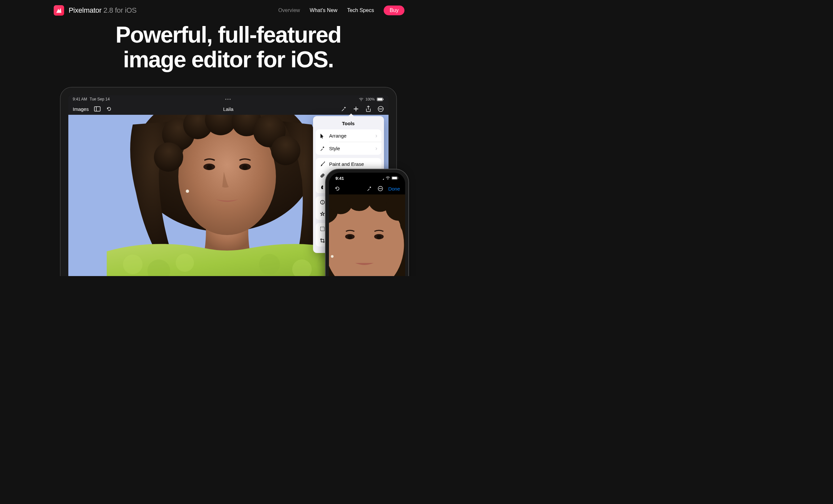 Image resolution: width=833 pixels, height=504 pixels. Describe the element at coordinates (80, 99) in the screenshot. I see `ipad-time: 9:41 AM` at that location.